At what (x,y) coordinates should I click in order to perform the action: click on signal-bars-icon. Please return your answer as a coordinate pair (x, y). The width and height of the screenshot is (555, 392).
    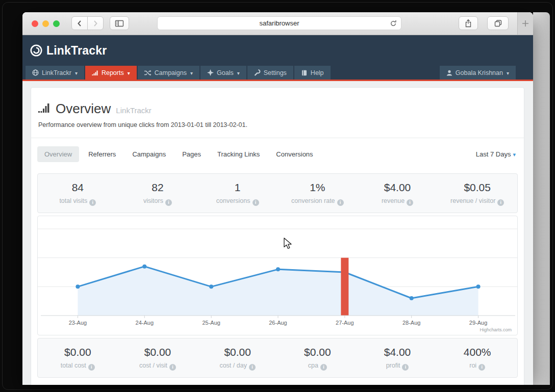
    Looking at the image, I should click on (44, 108).